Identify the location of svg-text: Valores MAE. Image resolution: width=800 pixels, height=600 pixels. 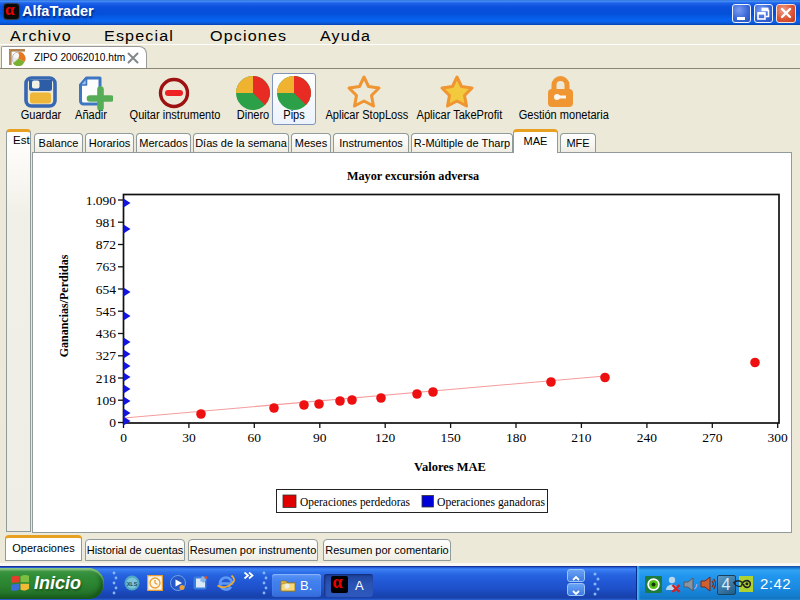
(450, 467).